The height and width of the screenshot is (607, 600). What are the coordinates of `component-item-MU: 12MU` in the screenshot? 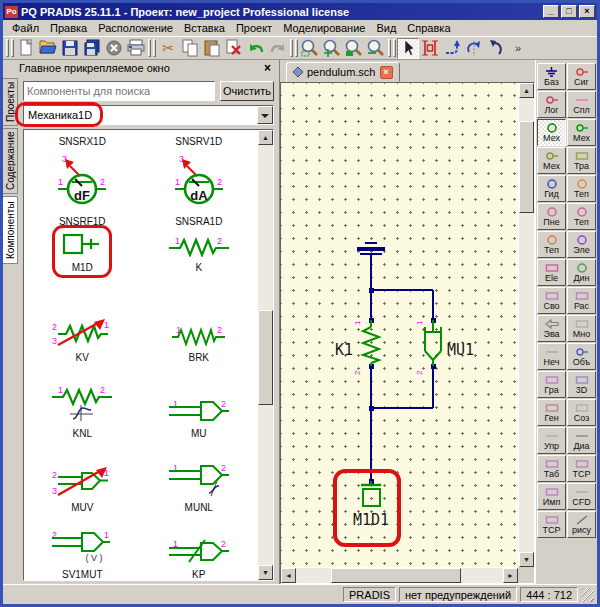 It's located at (200, 404).